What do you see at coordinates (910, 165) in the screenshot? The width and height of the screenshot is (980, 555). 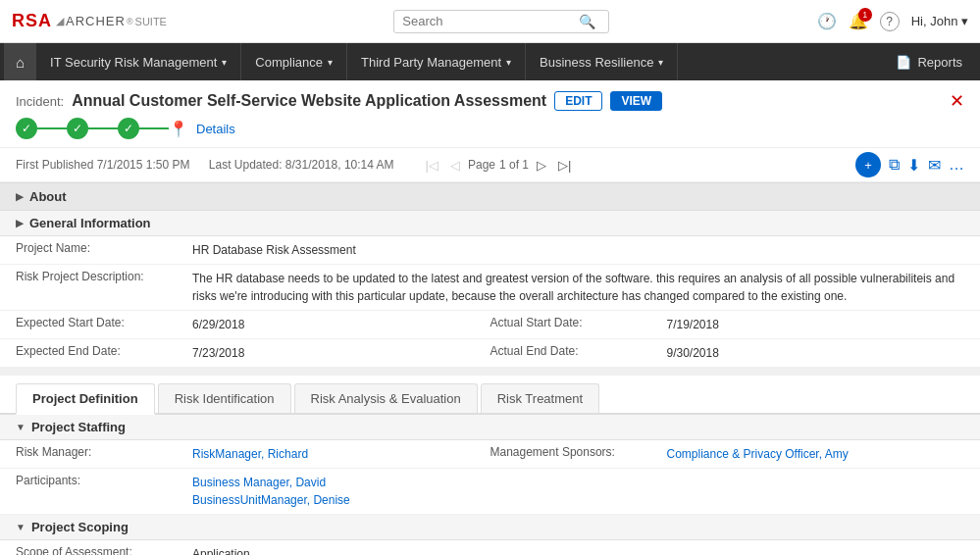 I see `meta-actions: + ⧉ ⬇ ✉ …` at bounding box center [910, 165].